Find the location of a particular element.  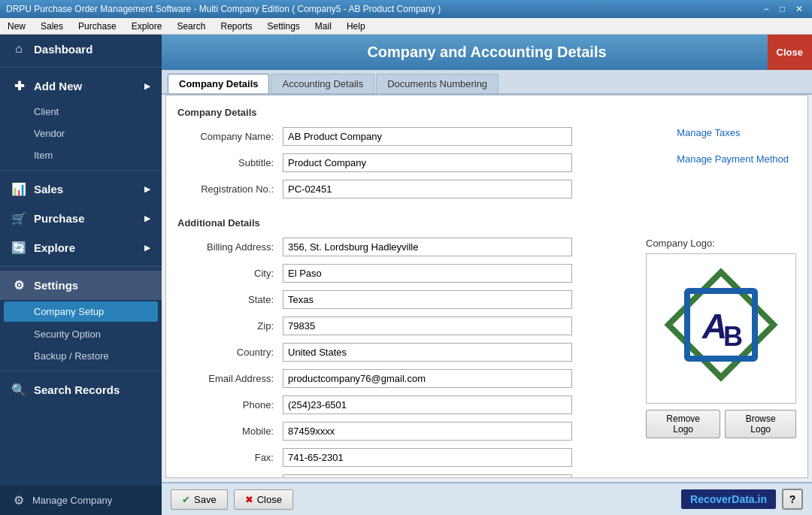

sidebar-item-search-records: 🔍 Search Records is located at coordinates (81, 389).